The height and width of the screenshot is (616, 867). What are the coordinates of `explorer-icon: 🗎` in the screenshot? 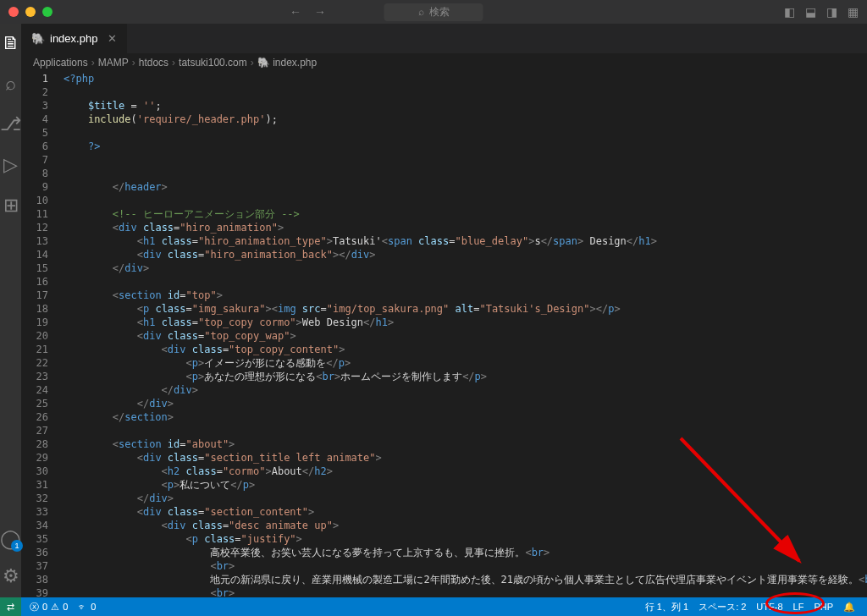 It's located at (11, 43).